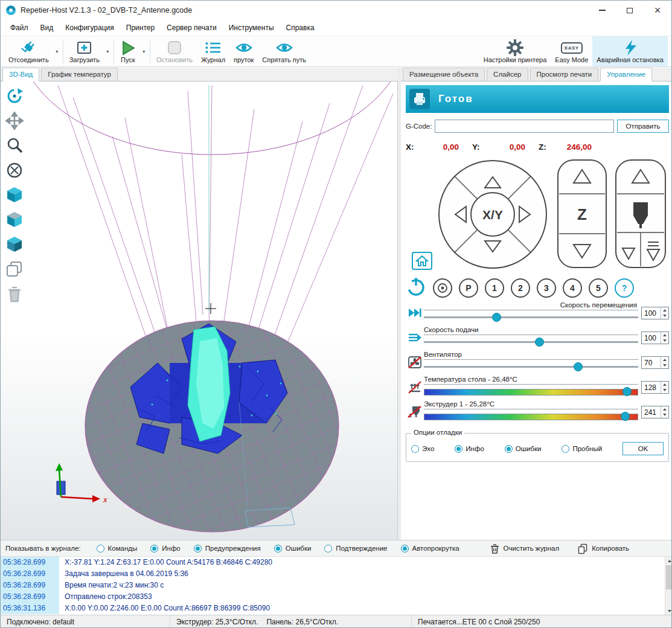 This screenshot has height=628, width=672. I want to click on commands-toggle, so click(100, 548).